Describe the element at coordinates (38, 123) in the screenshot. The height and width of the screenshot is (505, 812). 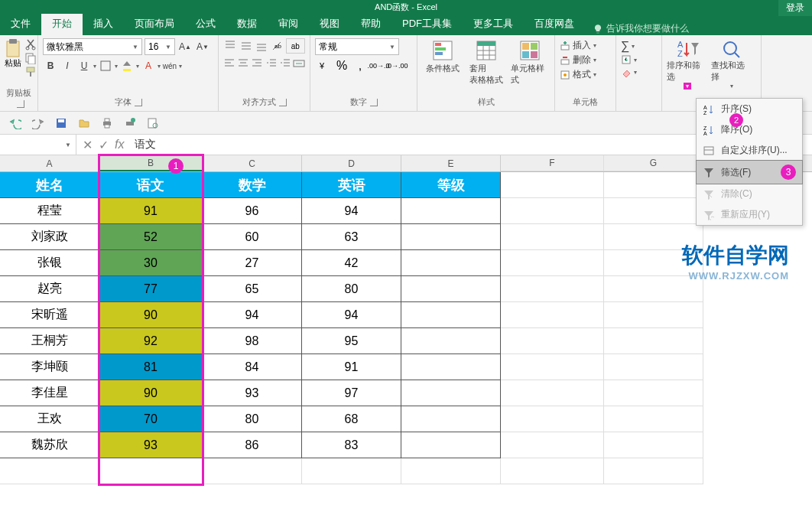
I see `redo-button` at that location.